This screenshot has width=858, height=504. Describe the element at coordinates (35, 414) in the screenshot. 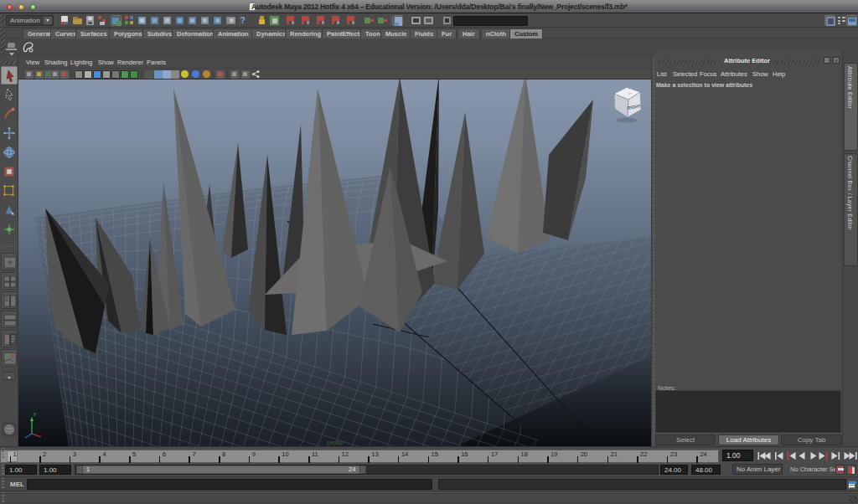

I see `svg-text: y` at that location.